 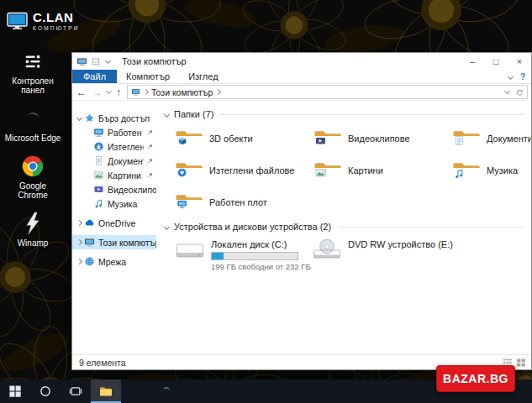 I want to click on clan-title: C.LAN, so click(x=56, y=17).